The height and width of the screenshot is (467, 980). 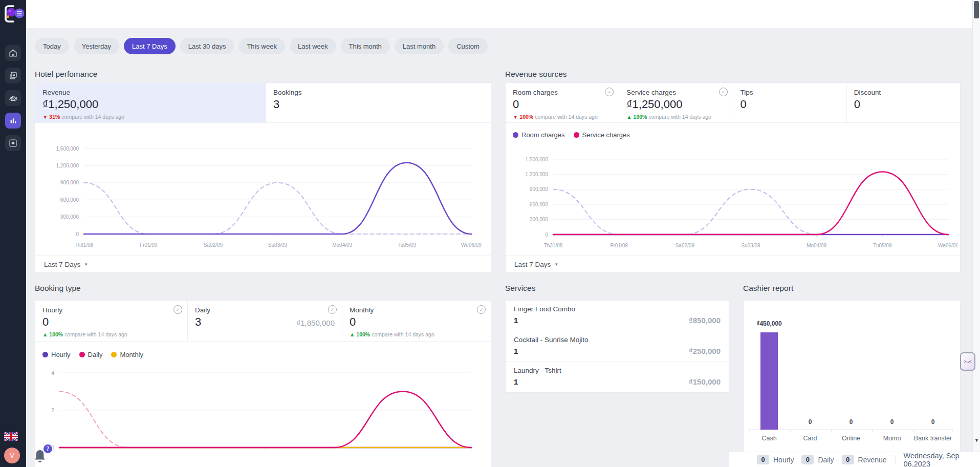 What do you see at coordinates (93, 354) in the screenshot?
I see `chart-legend: Hourly Daily Monthly` at bounding box center [93, 354].